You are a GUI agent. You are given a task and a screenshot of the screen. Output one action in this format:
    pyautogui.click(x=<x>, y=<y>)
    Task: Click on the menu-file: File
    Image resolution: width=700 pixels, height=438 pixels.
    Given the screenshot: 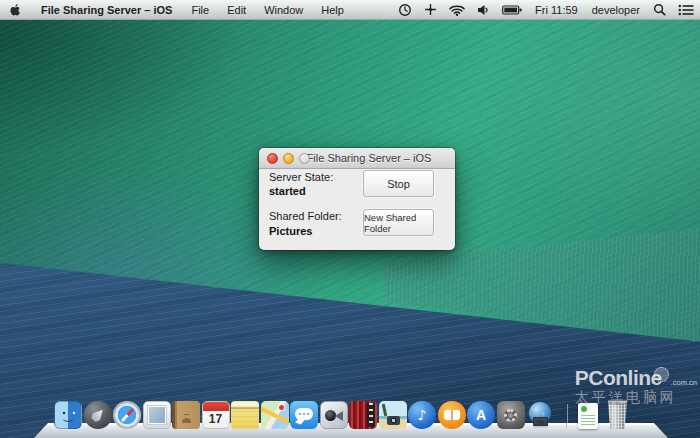 What is the action you would take?
    pyautogui.click(x=200, y=10)
    